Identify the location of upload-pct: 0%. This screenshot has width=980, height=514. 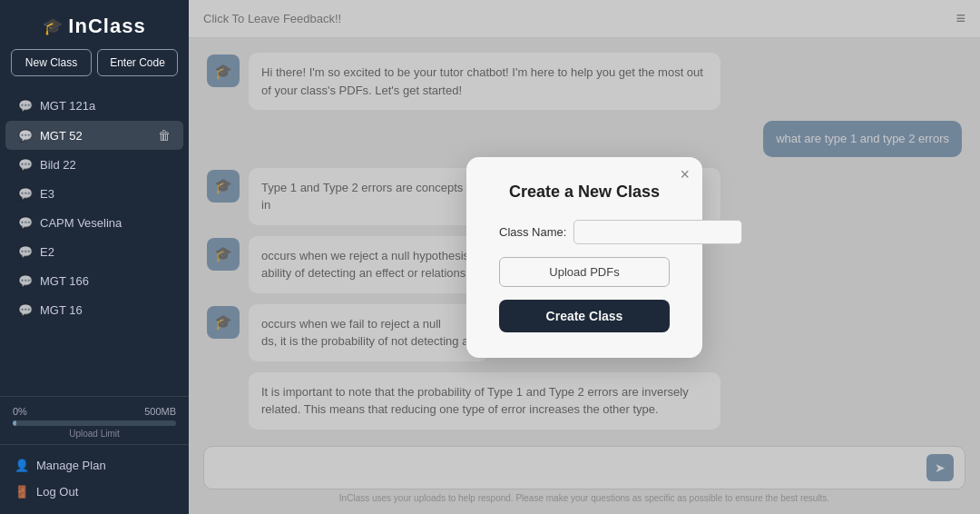
(20, 411).